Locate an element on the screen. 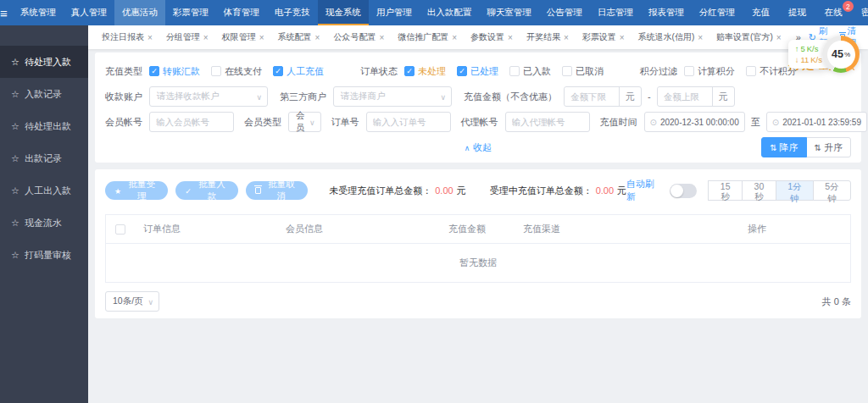 The image size is (868, 403). page-size-select: 10条/页 is located at coordinates (132, 301).